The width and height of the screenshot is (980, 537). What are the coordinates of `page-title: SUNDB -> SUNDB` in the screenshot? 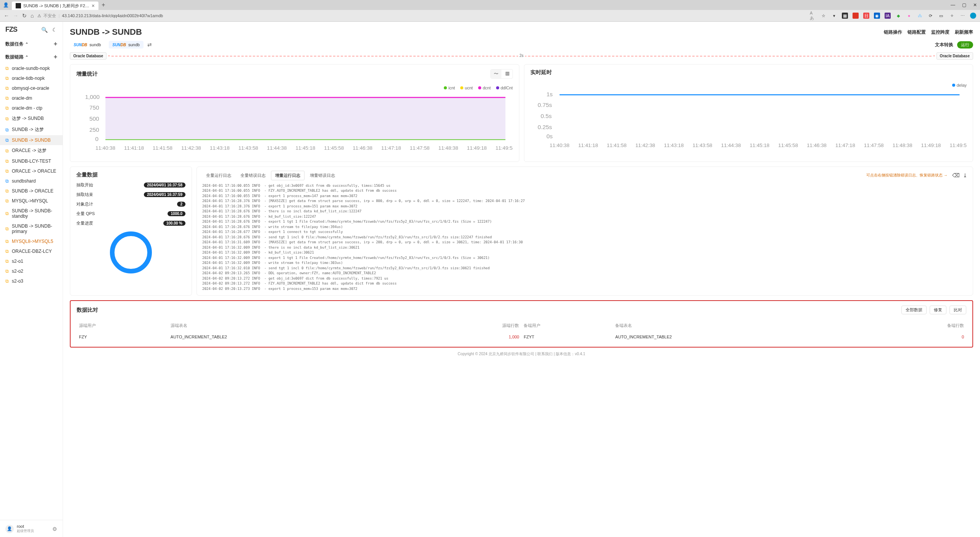 It's located at (106, 32).